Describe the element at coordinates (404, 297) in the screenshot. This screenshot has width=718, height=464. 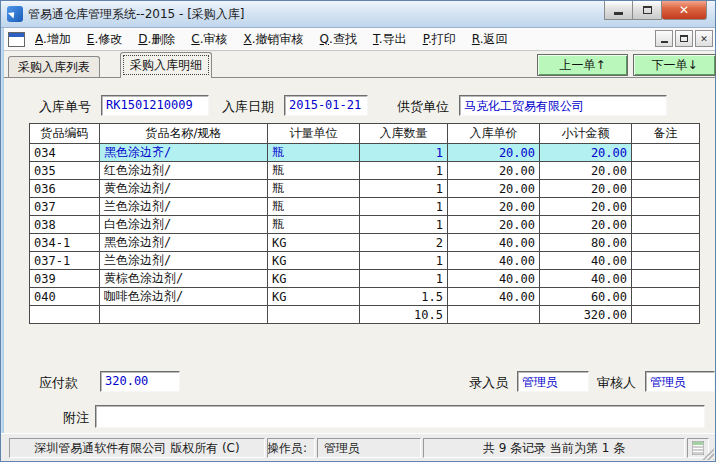
I see `cell: 1.5` at that location.